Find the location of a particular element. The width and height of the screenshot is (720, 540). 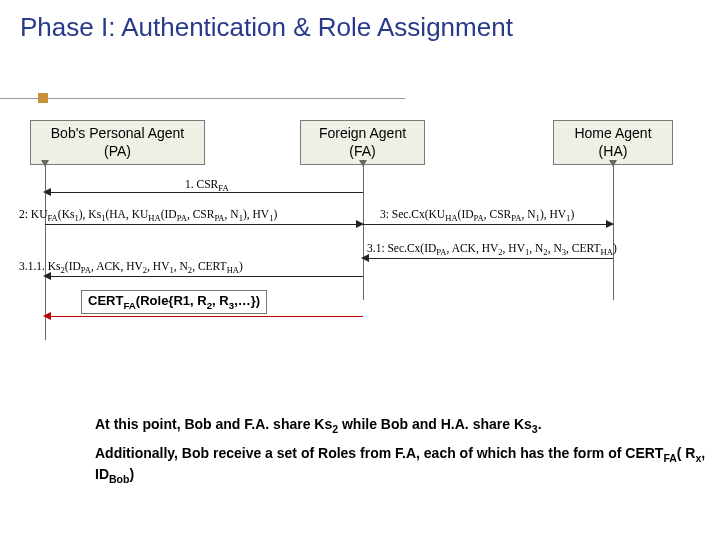

footer-text: At this point, Bob and F.A. share Ks2 wh… is located at coordinates (405, 454).